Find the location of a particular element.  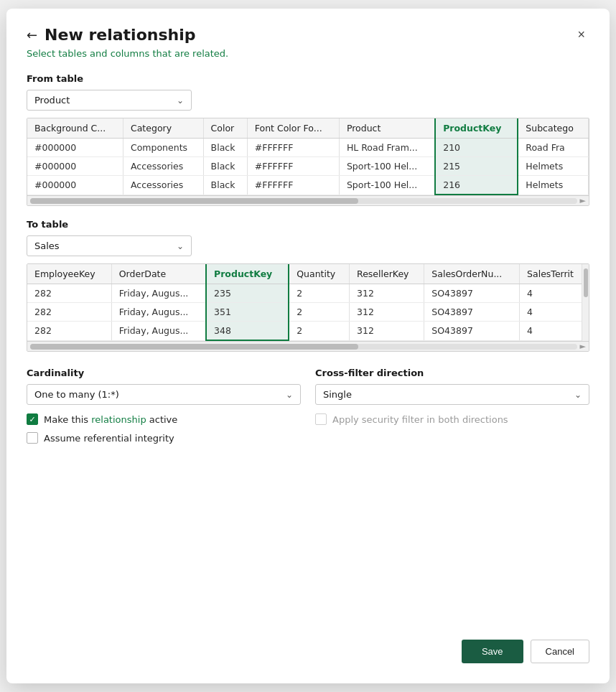

to-table: EmployeeKey OrderDate ProductKey Quantit… is located at coordinates (308, 303).